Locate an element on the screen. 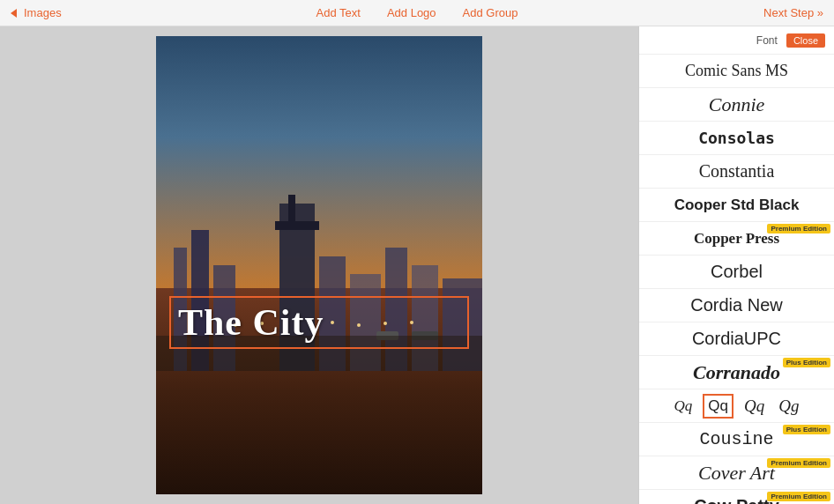  font-item-connie: Connie is located at coordinates (737, 105).